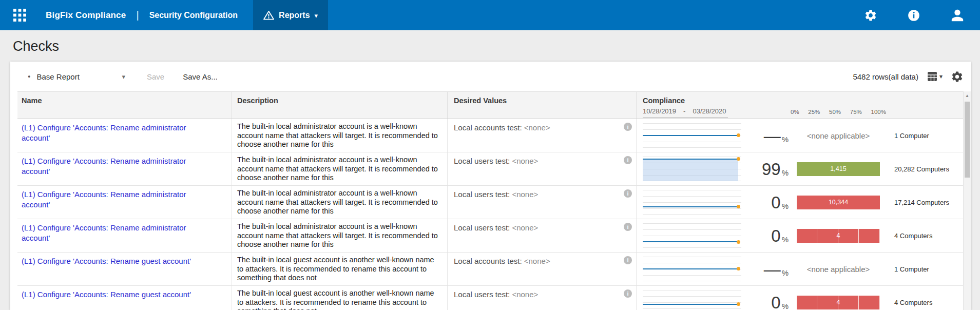 The width and height of the screenshot is (980, 310). Describe the element at coordinates (490, 15) in the screenshot. I see `top-nav: BigFix Compliance | Security Configurati…` at that location.